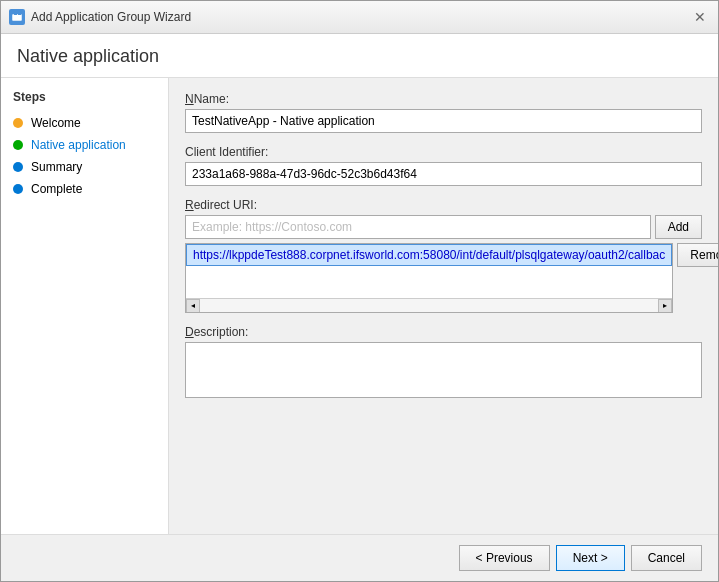 Image resolution: width=719 pixels, height=582 pixels. What do you see at coordinates (444, 332) in the screenshot?
I see `description-label: Description:` at bounding box center [444, 332].